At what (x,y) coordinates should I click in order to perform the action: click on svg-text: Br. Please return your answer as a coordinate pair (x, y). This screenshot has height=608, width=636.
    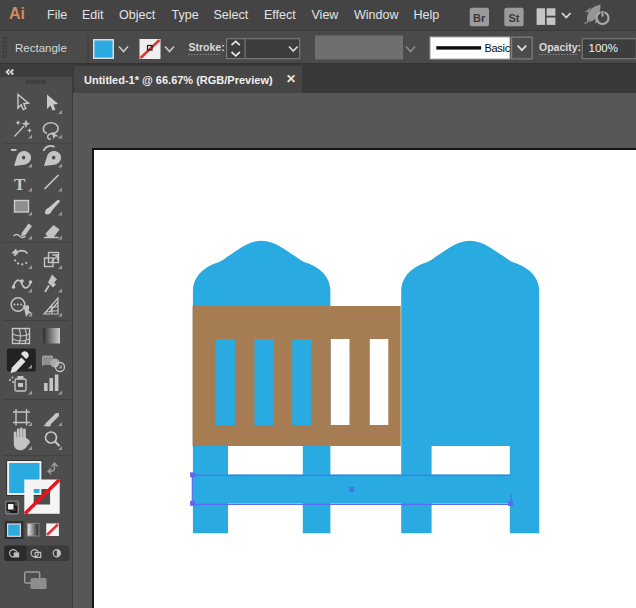
    Looking at the image, I should click on (480, 18).